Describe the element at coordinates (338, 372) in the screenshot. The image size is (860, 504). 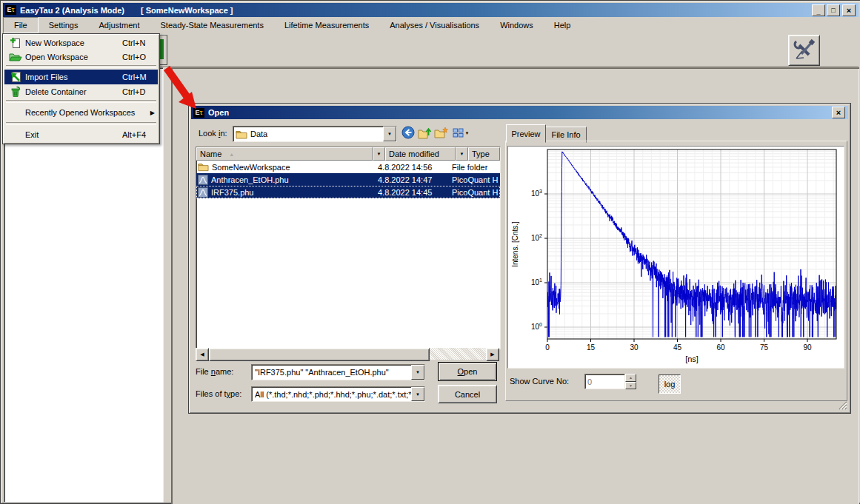
I see `file-name-combobox: "IRF375.phu" "Anthracen_EtOH.phu" ▼` at that location.